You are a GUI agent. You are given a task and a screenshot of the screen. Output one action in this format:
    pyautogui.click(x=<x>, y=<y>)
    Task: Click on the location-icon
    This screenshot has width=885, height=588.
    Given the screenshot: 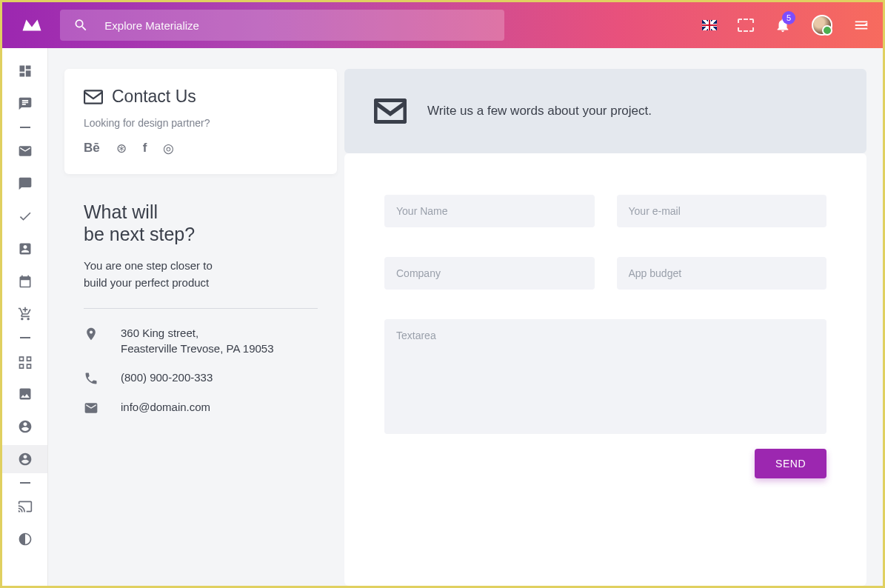 What is the action you would take?
    pyautogui.click(x=91, y=334)
    